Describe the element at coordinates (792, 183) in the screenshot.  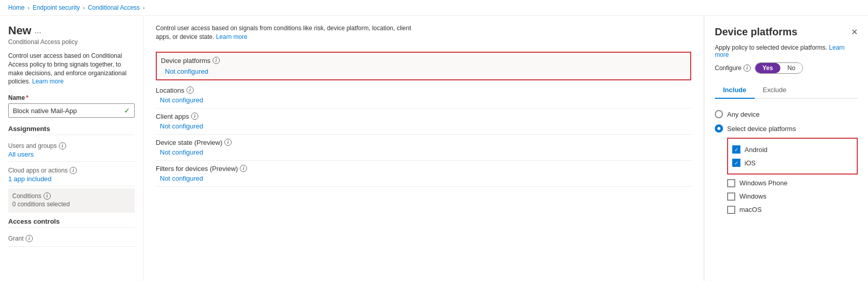
I see `windows-phone-option: Windows Phone` at that location.